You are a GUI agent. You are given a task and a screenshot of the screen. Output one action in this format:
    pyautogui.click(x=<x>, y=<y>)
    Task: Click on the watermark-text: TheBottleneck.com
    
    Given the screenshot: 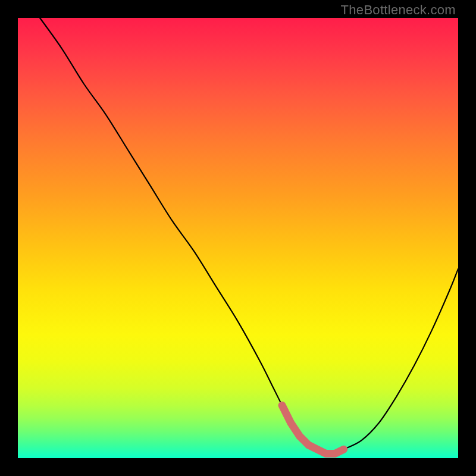 What is the action you would take?
    pyautogui.click(x=399, y=10)
    